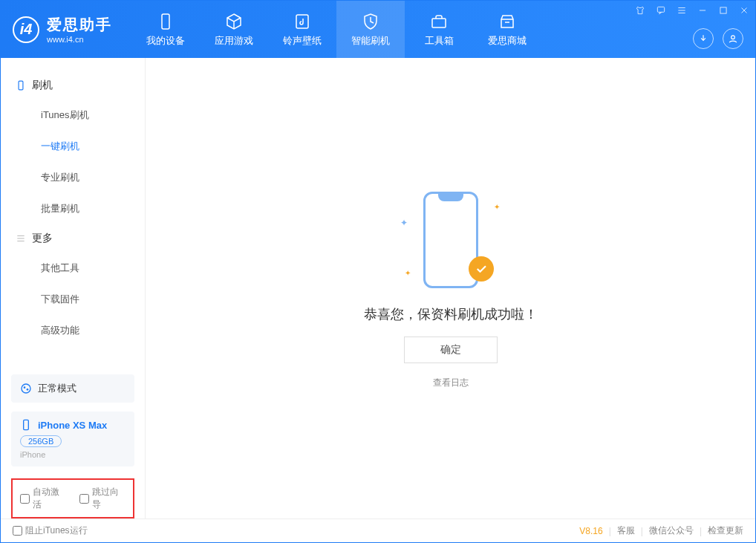 The image size is (756, 543). I want to click on auto-activate-label: 自动激活, so click(49, 498).